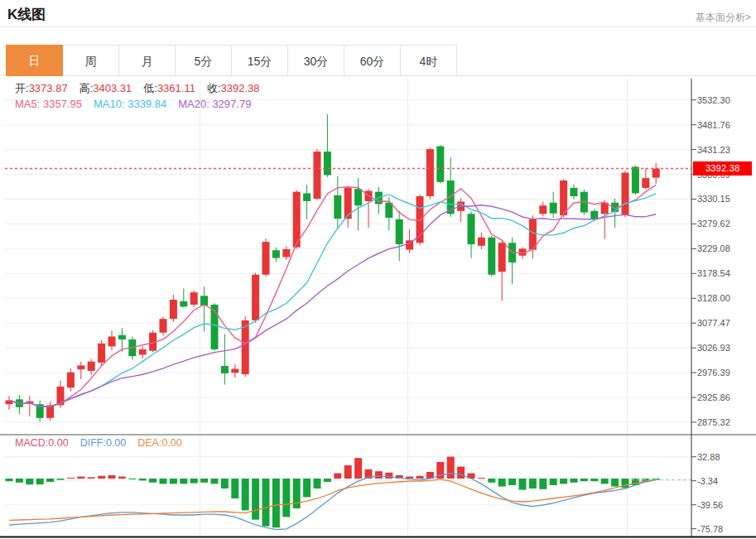 The width and height of the screenshot is (756, 539). What do you see at coordinates (714, 397) in the screenshot?
I see `price-axis-label: 2925.86` at bounding box center [714, 397].